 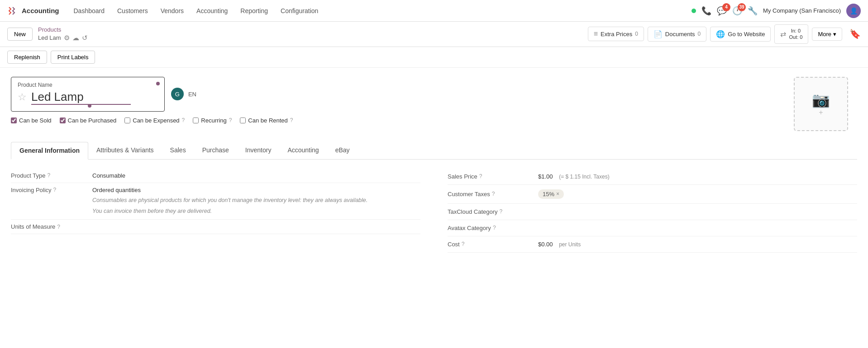 What do you see at coordinates (737, 11) in the screenshot?
I see `clock-icon-btn: 🕐 39` at bounding box center [737, 11].